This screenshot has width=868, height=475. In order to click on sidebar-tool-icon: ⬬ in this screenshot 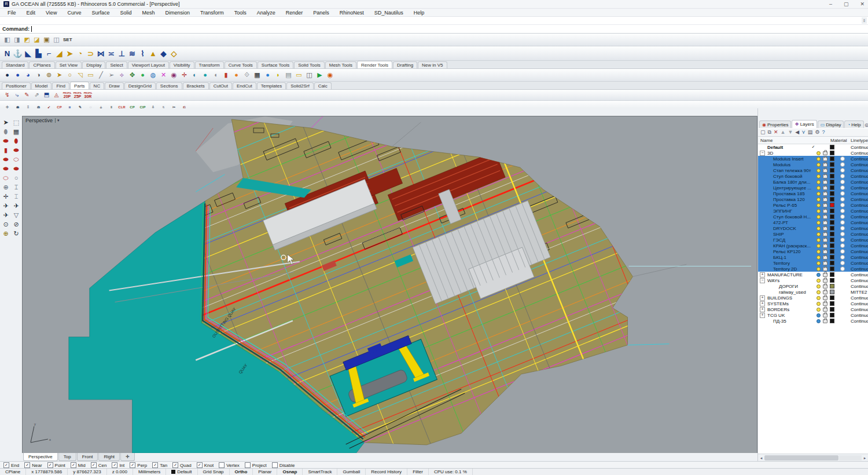, I will do `click(6, 141)`.